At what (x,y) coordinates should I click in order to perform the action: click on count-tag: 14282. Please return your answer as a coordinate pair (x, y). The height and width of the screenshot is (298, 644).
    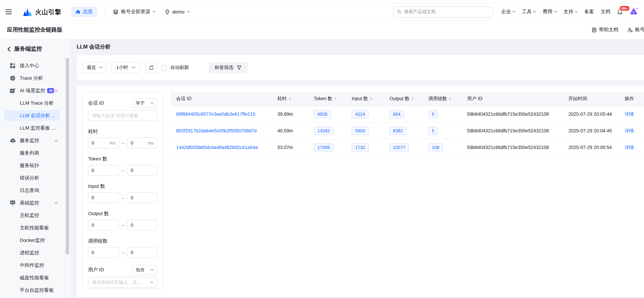
    Looking at the image, I should click on (324, 131).